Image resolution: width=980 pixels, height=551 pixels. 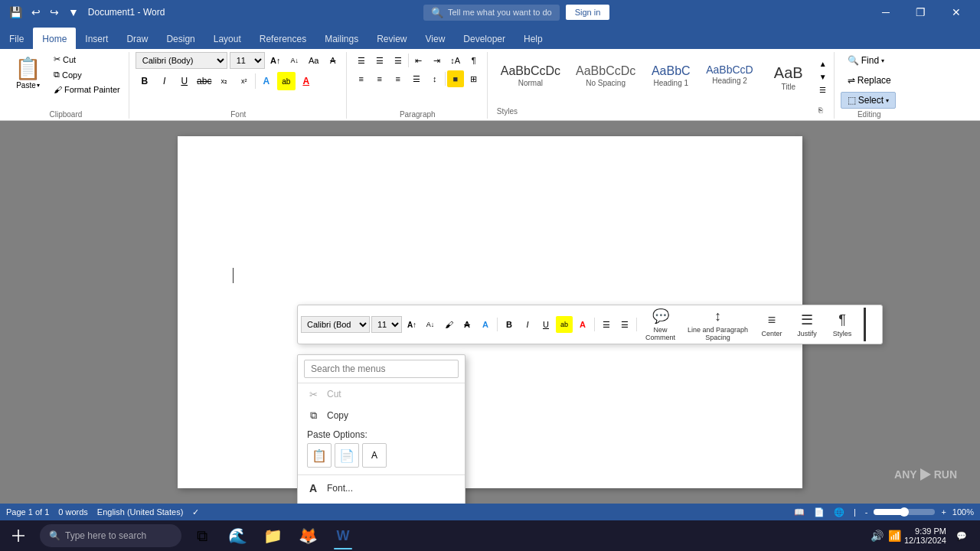 What do you see at coordinates (295, 60) in the screenshot?
I see `font-shrink-button: A↓` at bounding box center [295, 60].